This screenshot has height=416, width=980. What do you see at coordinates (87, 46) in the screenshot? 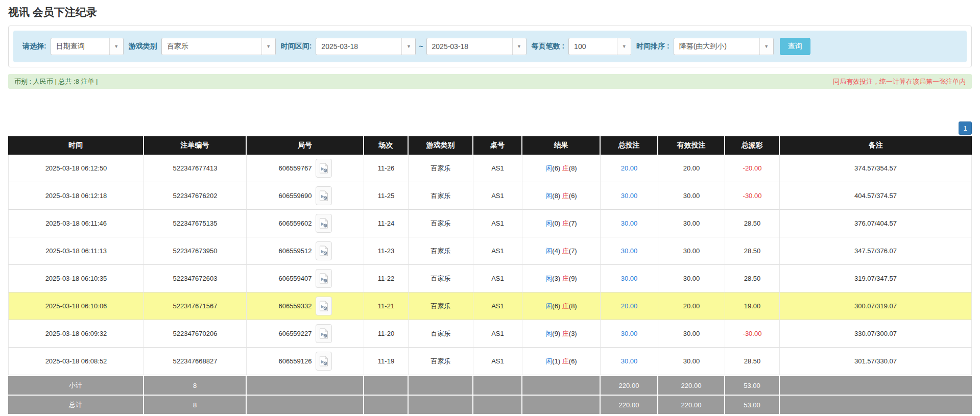
I see `query-type-select: 日期查询 ▼` at bounding box center [87, 46].